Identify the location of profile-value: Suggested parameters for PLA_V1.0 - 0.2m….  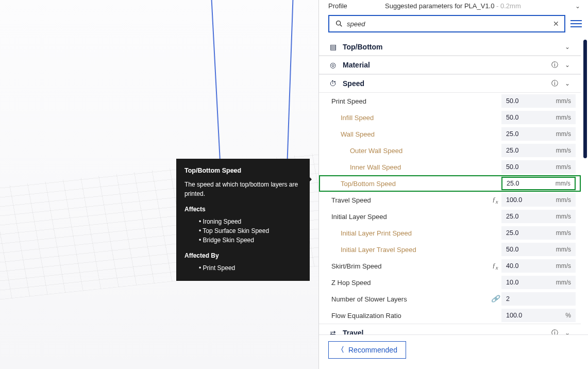
(479, 6).